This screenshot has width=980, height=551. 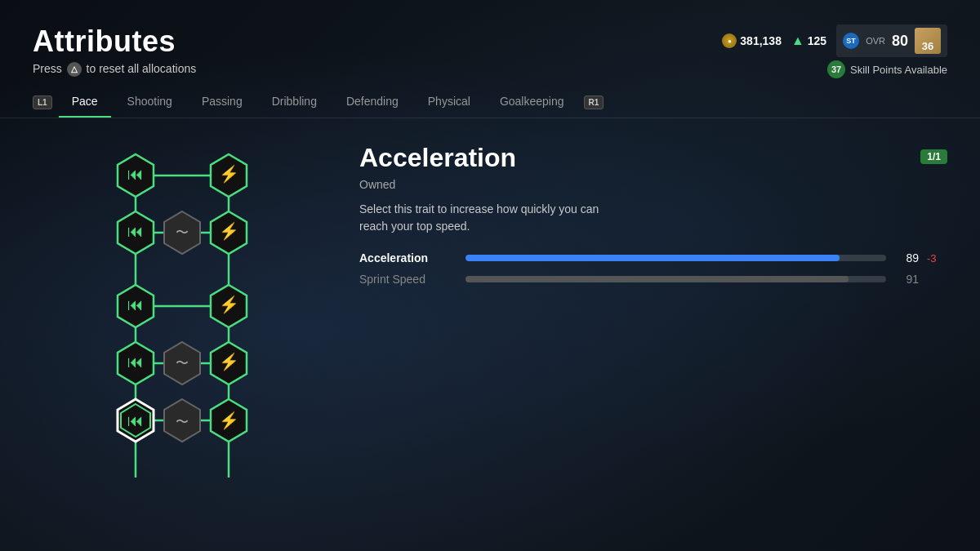 I want to click on player-info: ST OVR 80 36, so click(x=892, y=41).